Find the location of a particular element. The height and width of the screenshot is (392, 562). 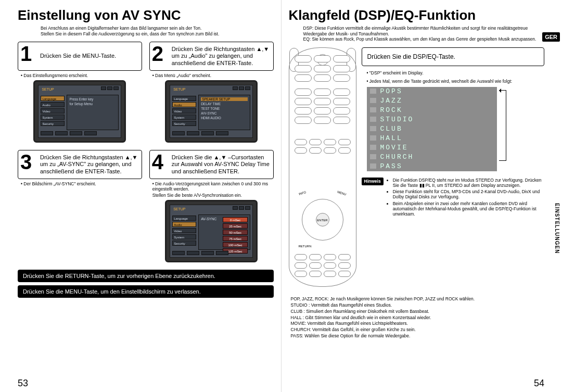

remote-dpad: ENTER is located at coordinates (323, 220).